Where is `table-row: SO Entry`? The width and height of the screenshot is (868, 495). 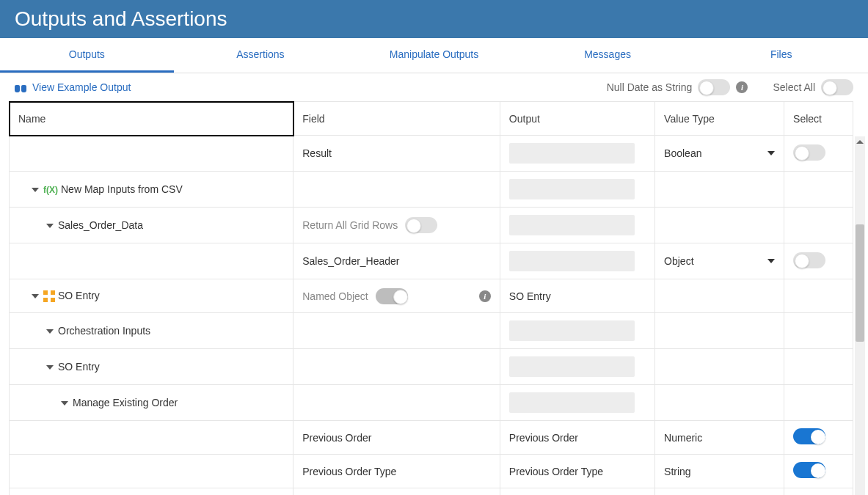
table-row: SO Entry is located at coordinates (431, 367).